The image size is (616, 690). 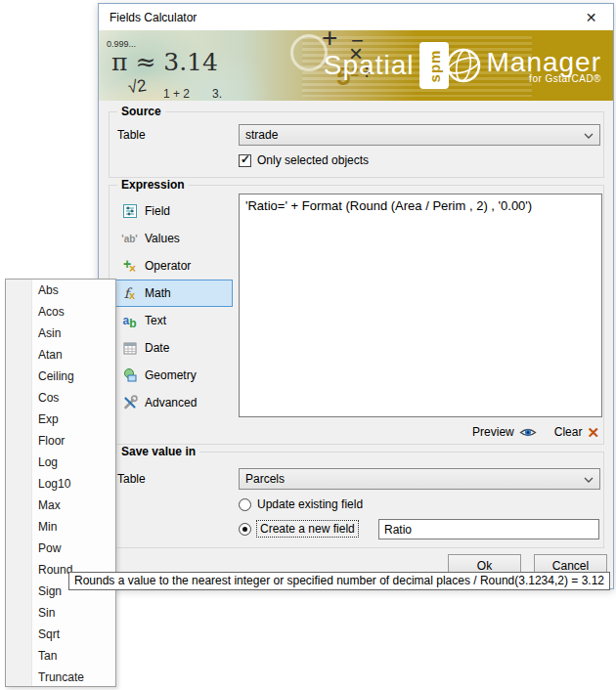 What do you see at coordinates (528, 432) in the screenshot?
I see `eye-icon` at bounding box center [528, 432].